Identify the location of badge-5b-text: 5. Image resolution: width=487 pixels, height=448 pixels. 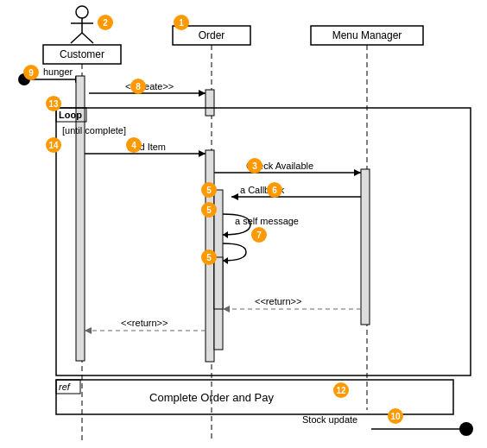
(209, 211).